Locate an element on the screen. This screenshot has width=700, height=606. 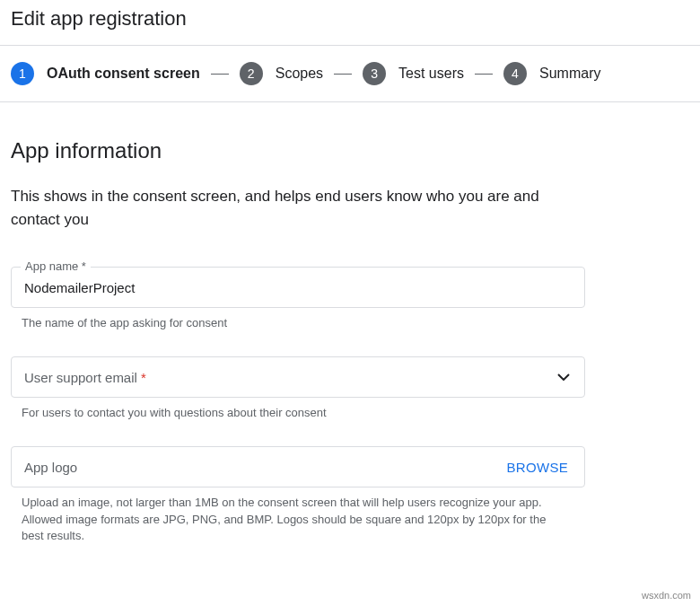
step-label: OAuth consent screen is located at coordinates (124, 74).